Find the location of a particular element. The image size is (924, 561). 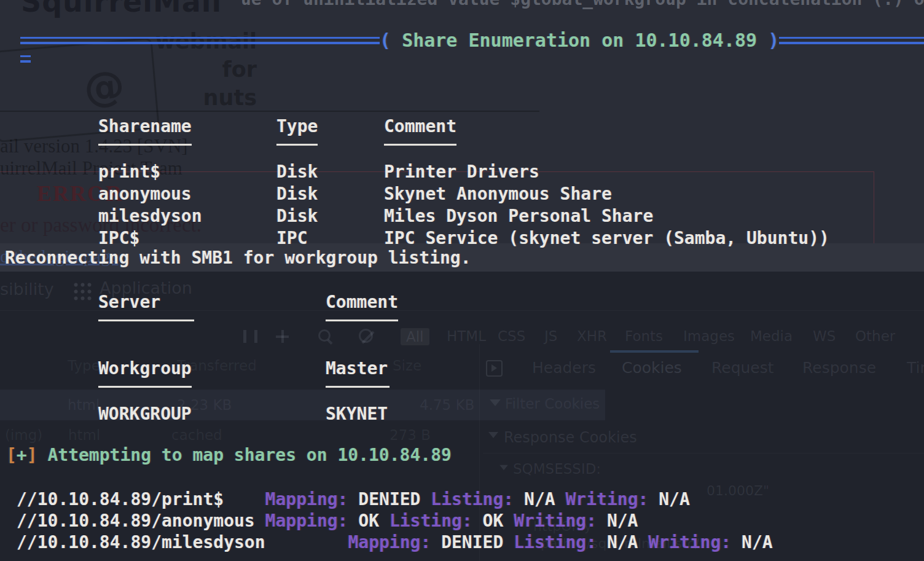

share-comment: Miles Dyson Personal Share is located at coordinates (654, 216).